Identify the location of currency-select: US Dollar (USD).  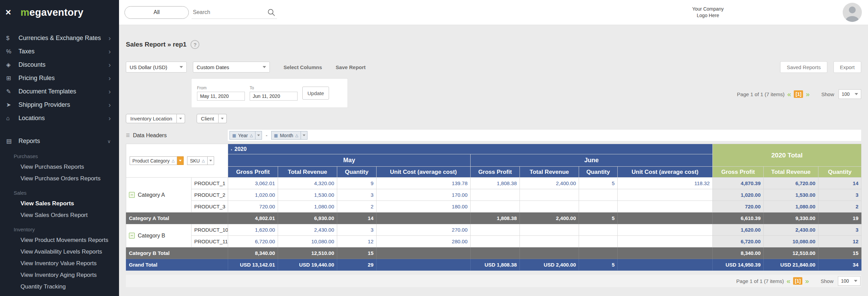
(156, 67).